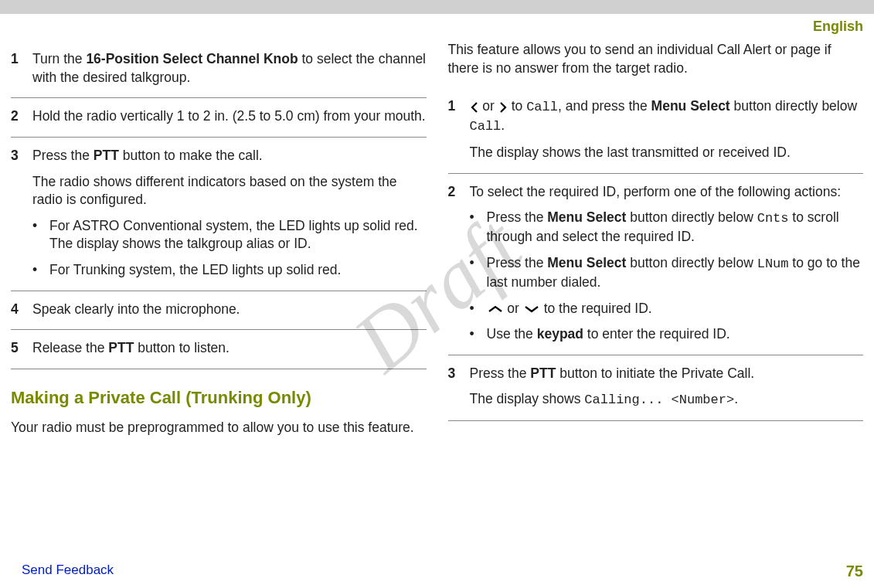  What do you see at coordinates (230, 117) in the screenshot?
I see `step-body: Hold the radio vertically 1 to 2 in. (2.…` at bounding box center [230, 117].